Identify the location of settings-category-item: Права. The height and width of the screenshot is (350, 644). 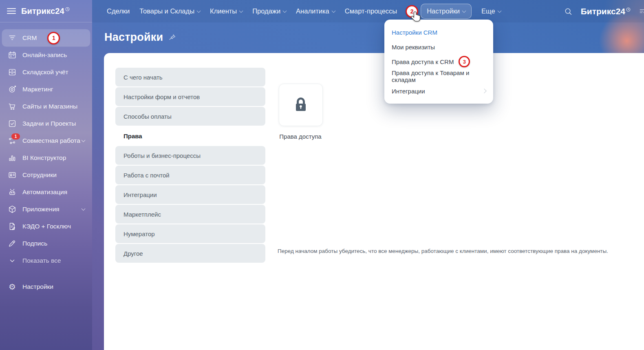
(190, 136).